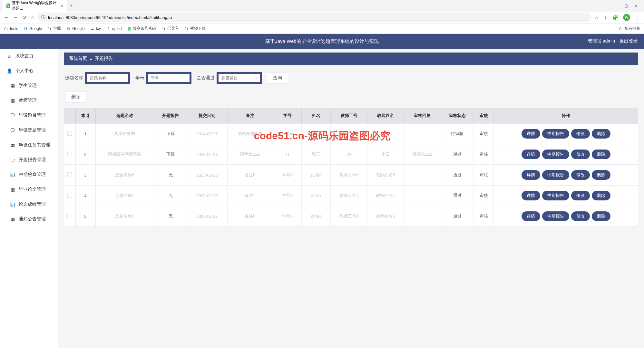 The image size is (644, 348). I want to click on select-all-checkbox, so click(70, 115).